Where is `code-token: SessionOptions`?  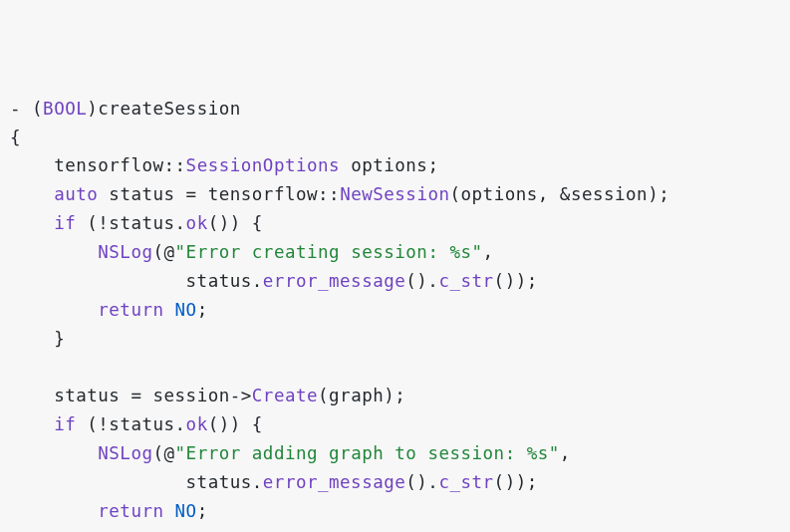
code-token: SessionOptions is located at coordinates (263, 165).